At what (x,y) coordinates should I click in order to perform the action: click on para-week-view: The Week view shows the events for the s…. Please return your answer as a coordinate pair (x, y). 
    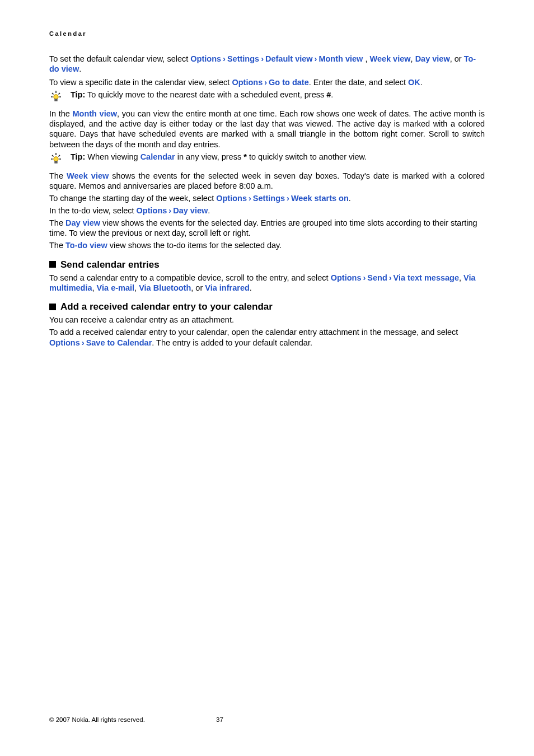
    Looking at the image, I should click on (267, 181).